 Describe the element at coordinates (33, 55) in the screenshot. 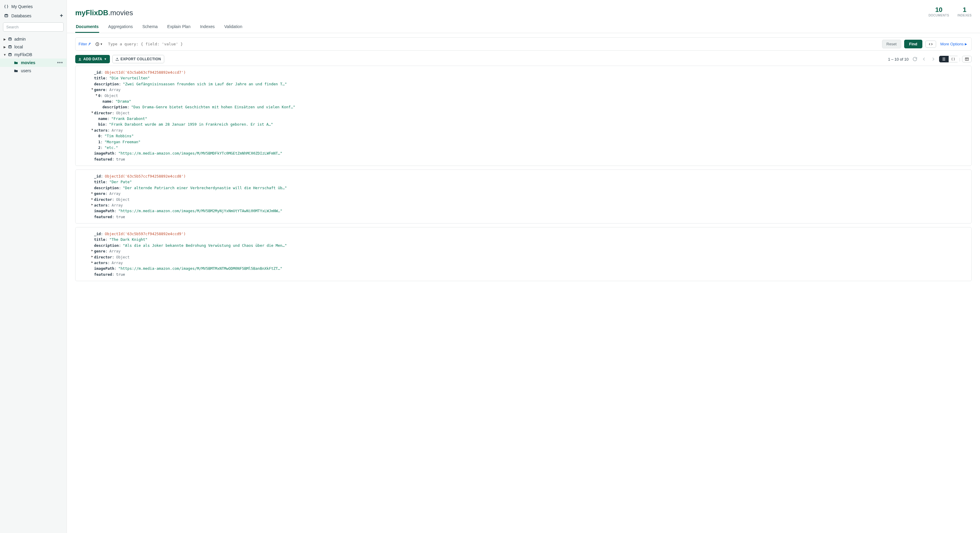

I see `db-item-myflixdb: ▼ myFlixDB` at that location.